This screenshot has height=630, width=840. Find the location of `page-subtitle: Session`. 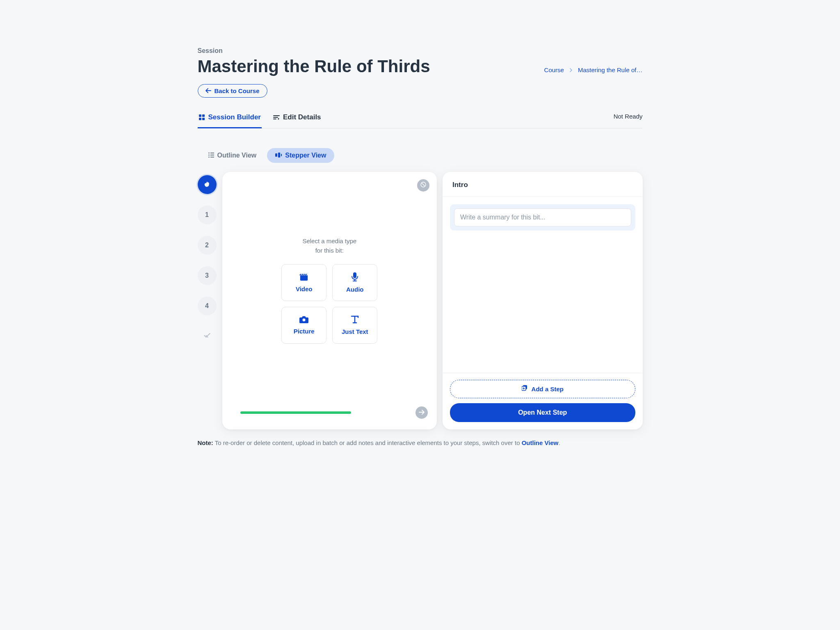

page-subtitle: Session is located at coordinates (314, 51).